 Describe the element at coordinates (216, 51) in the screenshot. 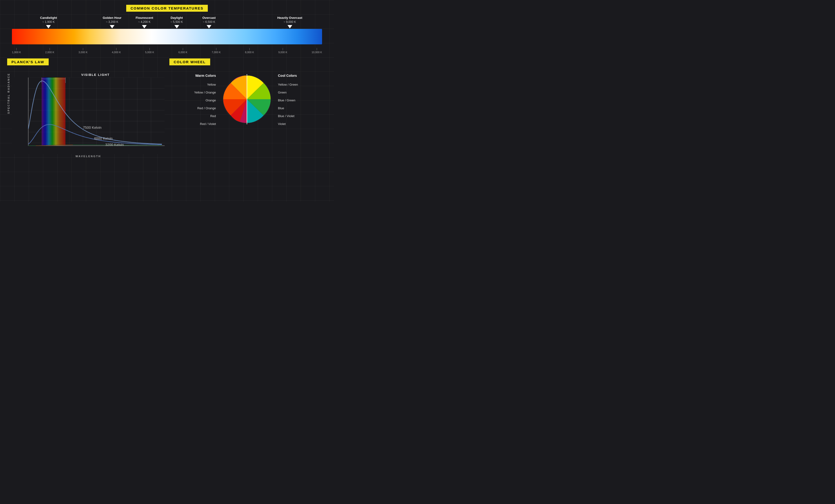

I see `scale-7000k: 7,000 K` at that location.